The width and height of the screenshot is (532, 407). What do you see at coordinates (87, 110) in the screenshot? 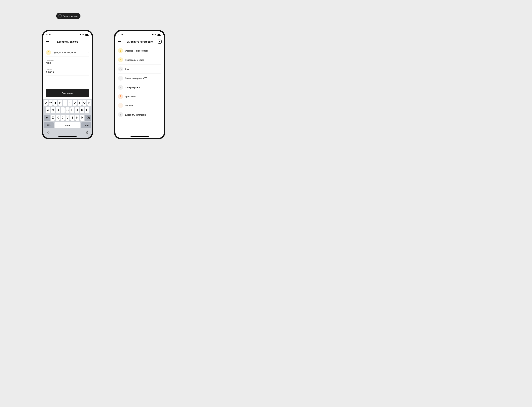
I see `key-l: L` at bounding box center [87, 110].